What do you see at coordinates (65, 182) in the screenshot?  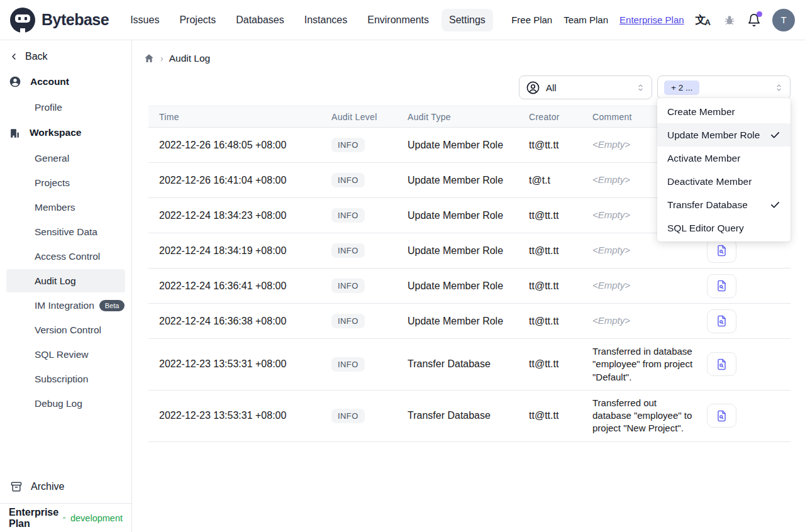 I see `sidebar-item-projects: Projects` at bounding box center [65, 182].